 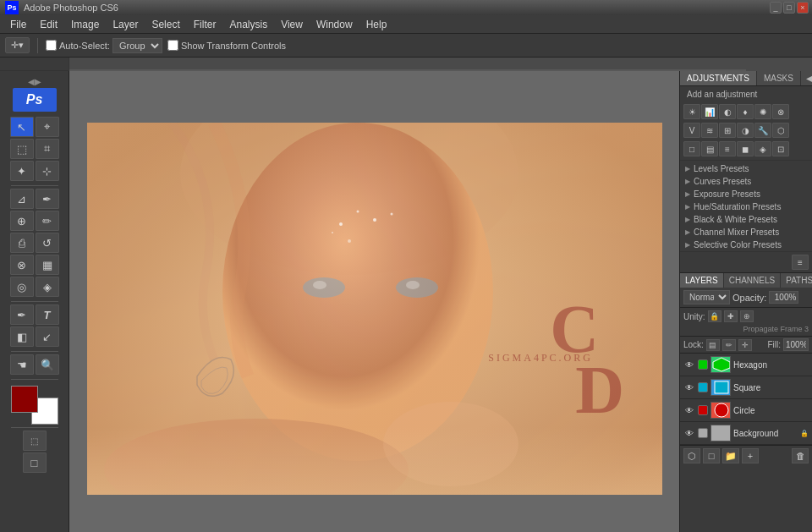 I want to click on adj-selective2-icon: ◼, so click(x=745, y=149).